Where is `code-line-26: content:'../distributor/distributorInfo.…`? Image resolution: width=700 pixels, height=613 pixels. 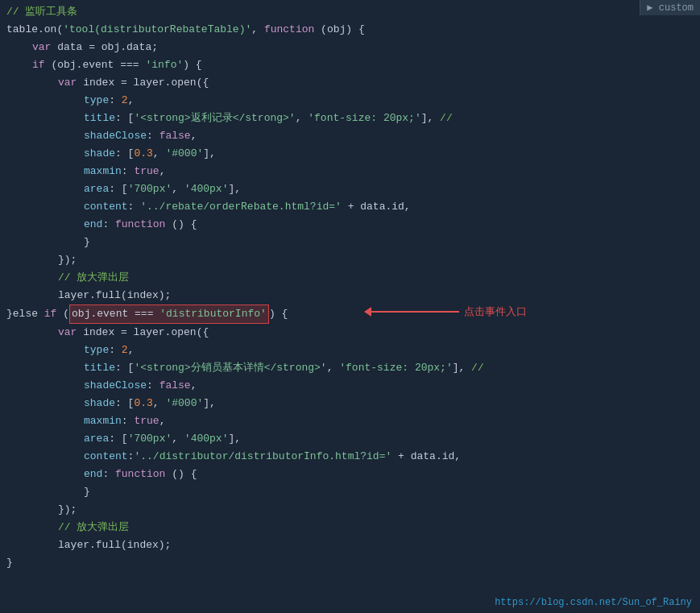 code-line-26: content:'../distributor/distributorInfo.… is located at coordinates (350, 457).